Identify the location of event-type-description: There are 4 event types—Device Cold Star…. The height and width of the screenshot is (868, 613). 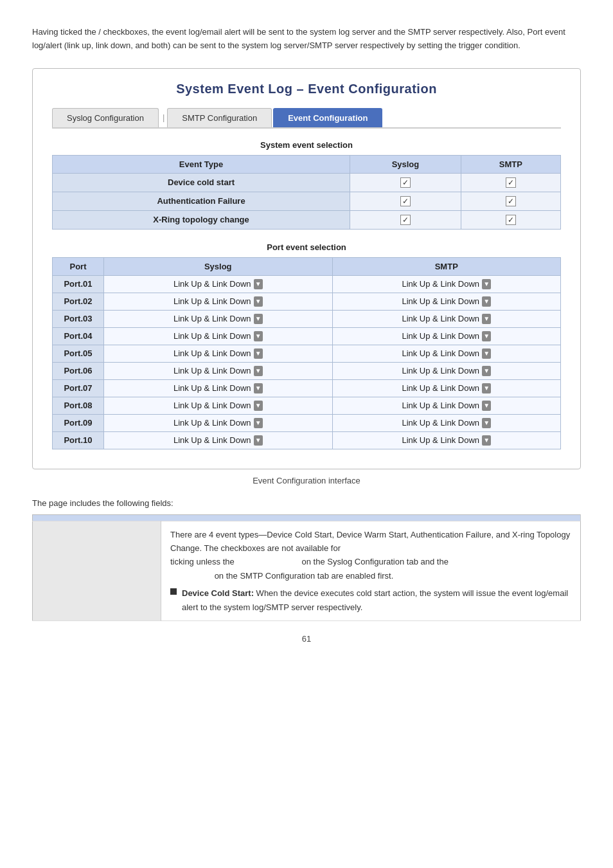
(371, 571).